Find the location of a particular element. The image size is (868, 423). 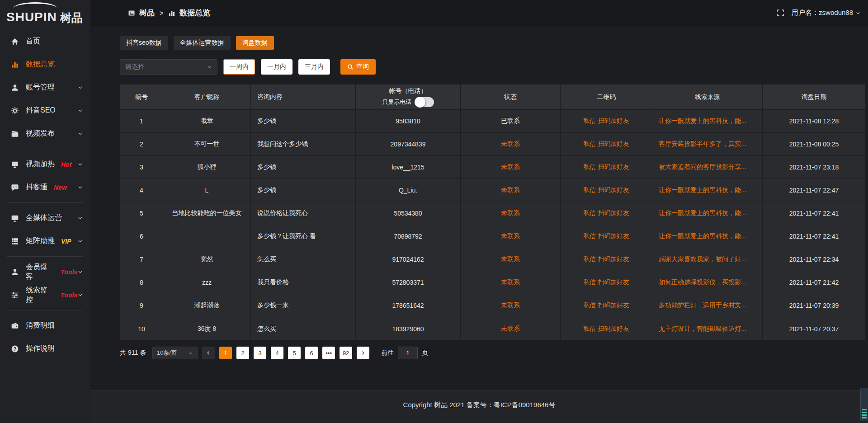

sidebar-item-label: 会员爆客 is located at coordinates (40, 272).